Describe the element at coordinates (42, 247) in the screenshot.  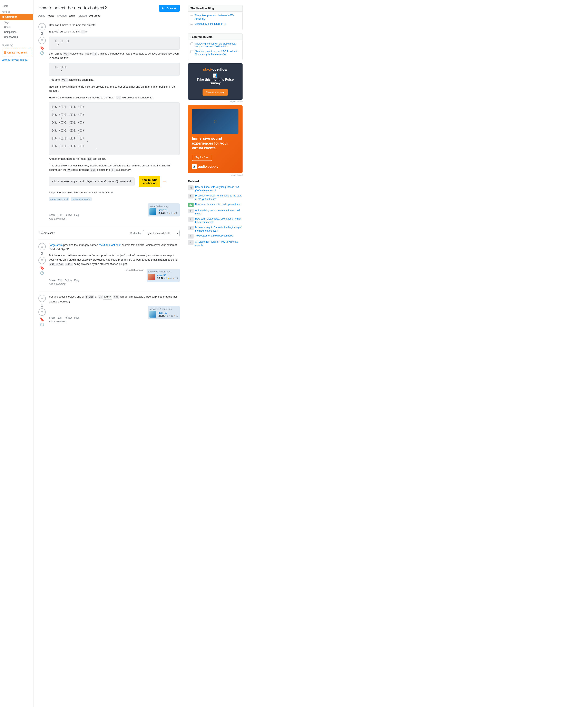
I see `answer-1-upvote: ▲` at that location.